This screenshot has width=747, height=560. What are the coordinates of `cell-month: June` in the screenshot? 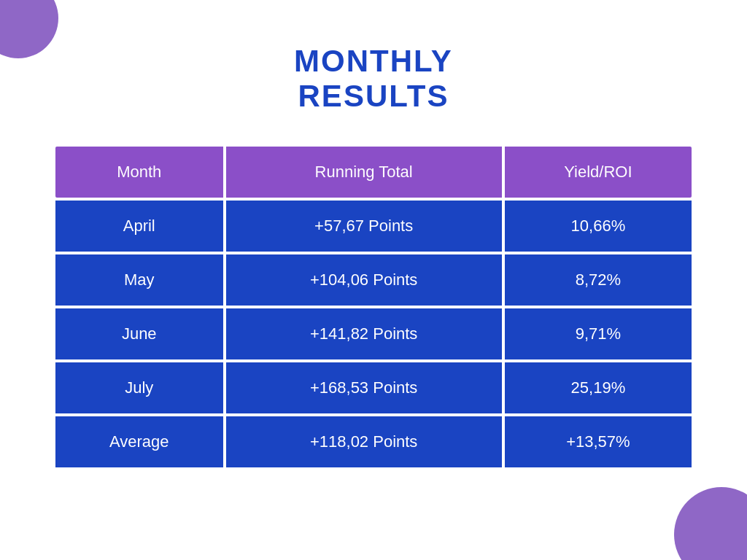 It's located at (139, 334).